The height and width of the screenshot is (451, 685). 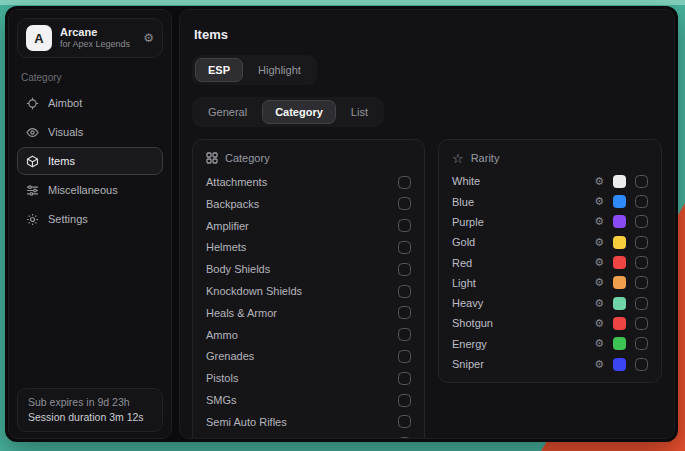 I want to click on page-title: Items, so click(x=427, y=34).